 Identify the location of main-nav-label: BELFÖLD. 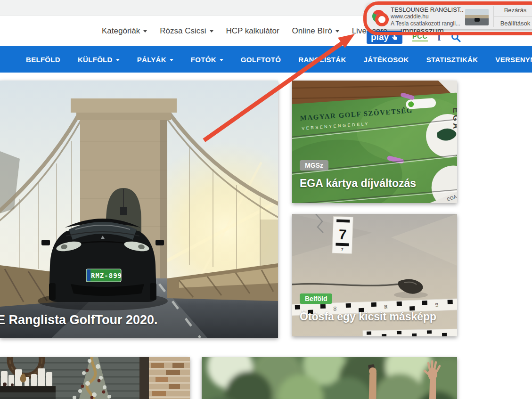
(43, 59).